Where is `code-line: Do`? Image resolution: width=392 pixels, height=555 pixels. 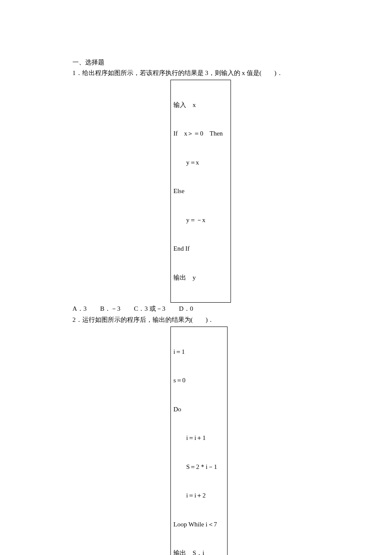 code-line: Do is located at coordinates (199, 409).